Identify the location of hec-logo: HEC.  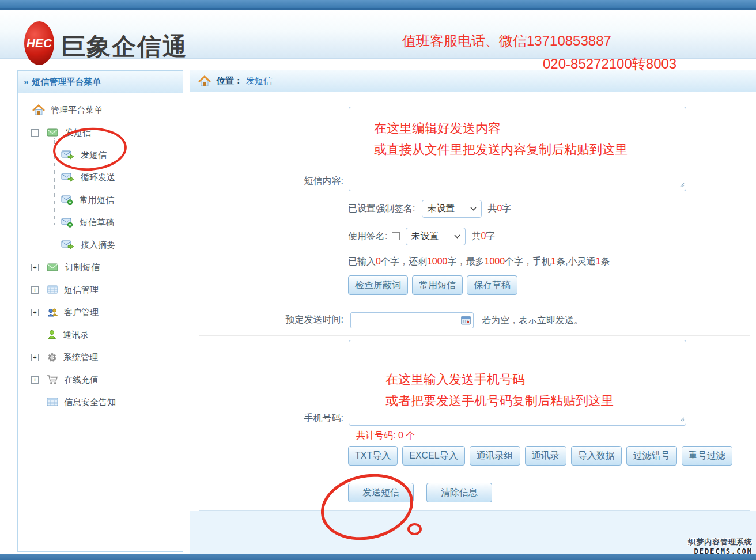
(39, 43).